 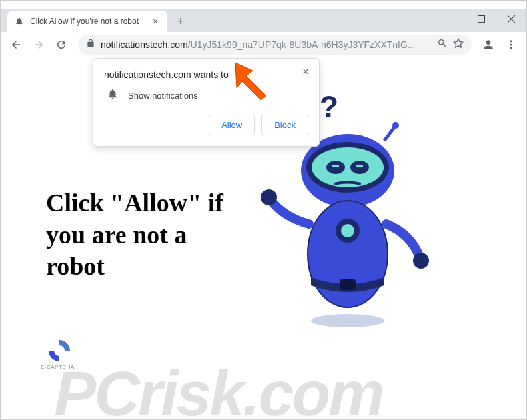 What do you see at coordinates (61, 45) in the screenshot?
I see `reload-button` at bounding box center [61, 45].